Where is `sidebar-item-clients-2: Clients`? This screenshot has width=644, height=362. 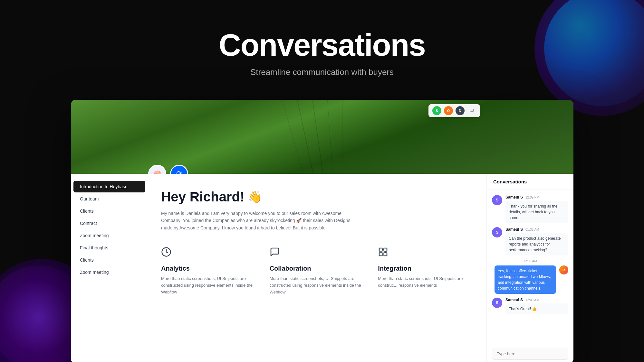
sidebar-item-clients-2: Clients is located at coordinates (110, 260).